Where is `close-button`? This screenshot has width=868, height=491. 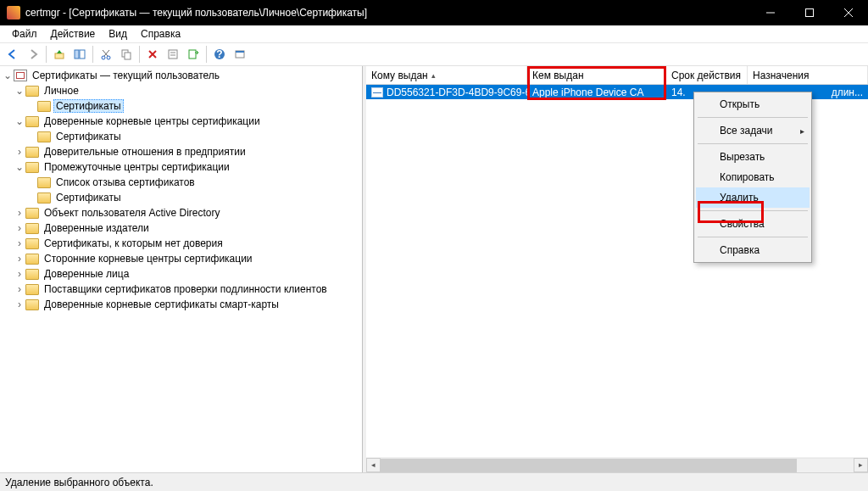
close-button is located at coordinates (849, 13).